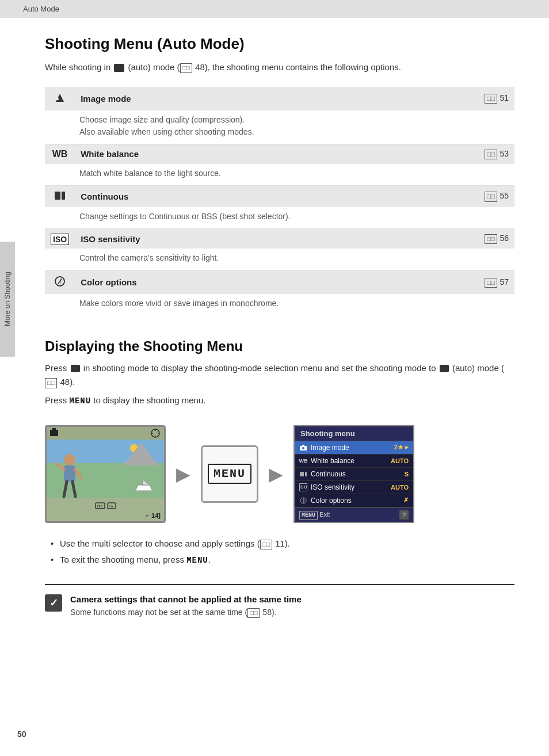 This screenshot has height=756, width=549. I want to click on bullet-list: Use the multi selector to choose and app…, so click(283, 552).